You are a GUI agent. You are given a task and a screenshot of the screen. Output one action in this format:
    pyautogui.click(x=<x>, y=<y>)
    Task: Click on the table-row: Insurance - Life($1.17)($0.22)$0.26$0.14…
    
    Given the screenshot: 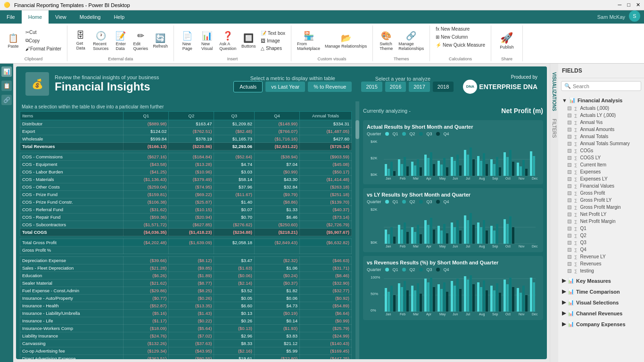 What is the action you would take?
    pyautogui.click(x=186, y=321)
    